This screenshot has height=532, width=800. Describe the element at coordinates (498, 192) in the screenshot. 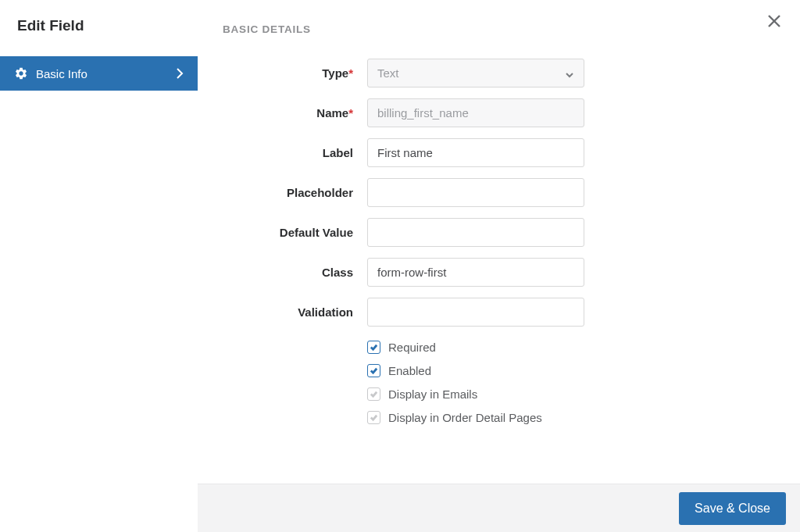

I see `field-row-placeholder: Placeholder` at that location.